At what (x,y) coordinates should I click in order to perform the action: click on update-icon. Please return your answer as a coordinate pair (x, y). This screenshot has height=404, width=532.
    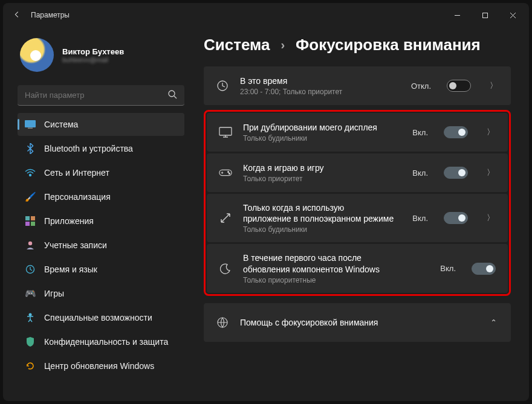
    Looking at the image, I should click on (30, 366).